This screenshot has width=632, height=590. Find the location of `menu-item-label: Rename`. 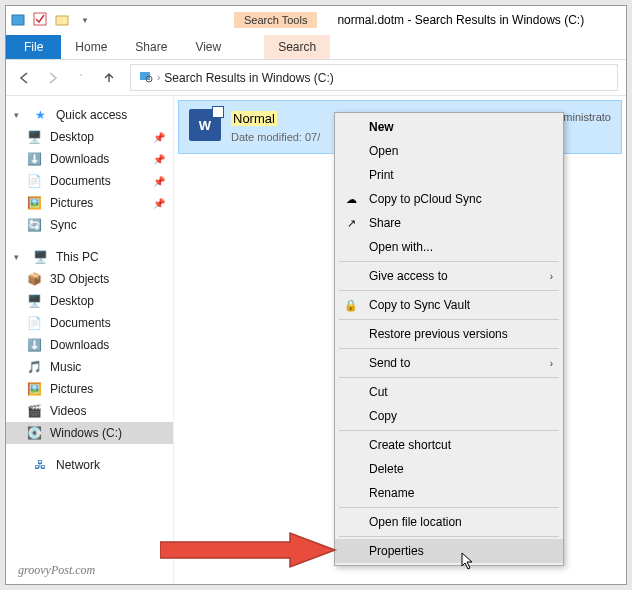

menu-item-label: Rename is located at coordinates (392, 493).